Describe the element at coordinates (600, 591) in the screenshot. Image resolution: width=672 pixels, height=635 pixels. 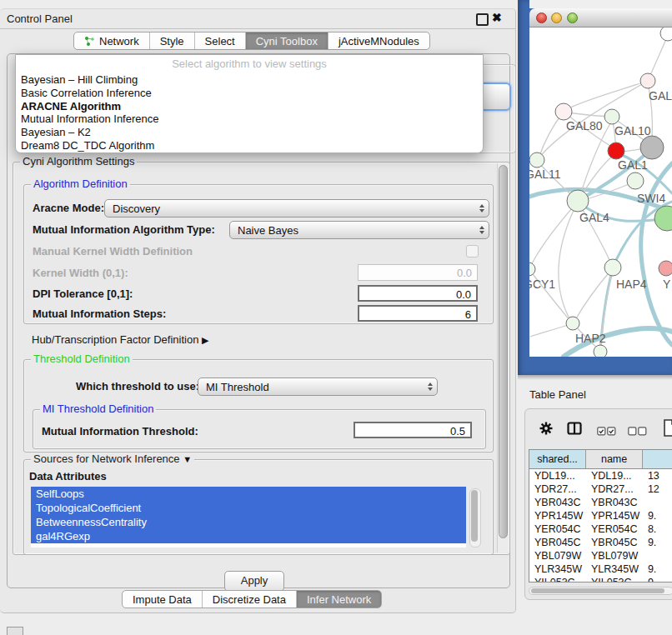
I see `table-horizontal-scrollbar` at that location.